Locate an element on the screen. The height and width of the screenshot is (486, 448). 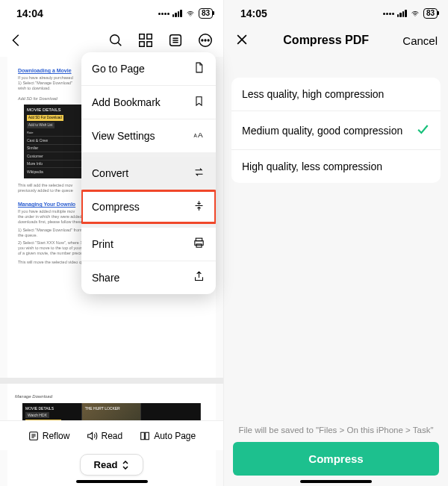
read-mode-bar: Read is located at coordinates (112, 464).